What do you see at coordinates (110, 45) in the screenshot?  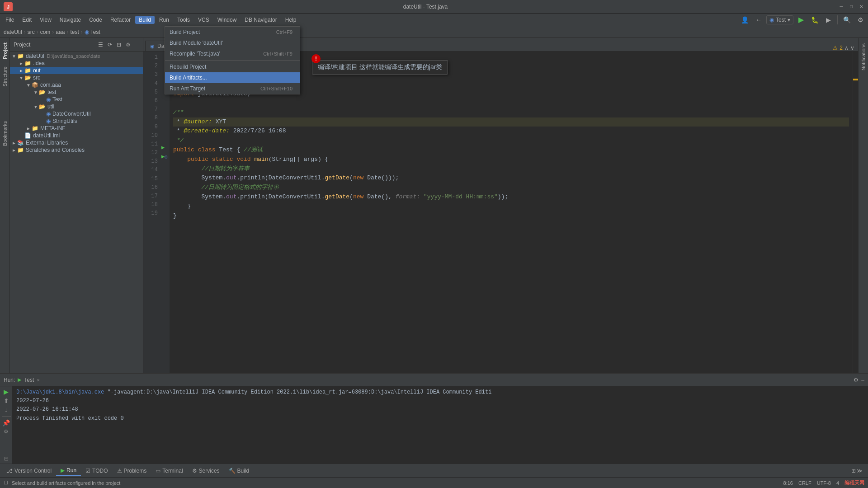 I see `project-panel-scroll-btn: ⟳` at bounding box center [110, 45].